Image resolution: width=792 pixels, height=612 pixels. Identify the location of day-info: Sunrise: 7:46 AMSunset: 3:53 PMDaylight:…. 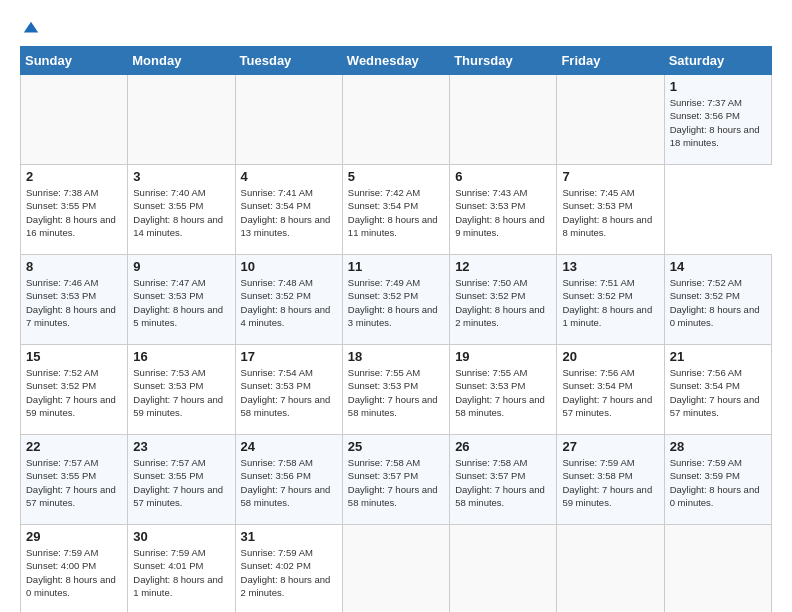
(74, 302).